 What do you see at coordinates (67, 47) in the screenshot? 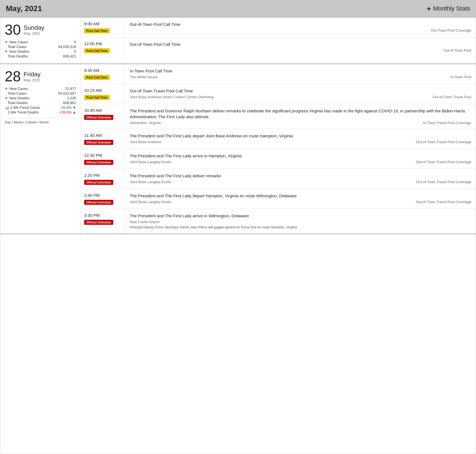
I see `total-cases-value-0: 34,035,318` at bounding box center [67, 47].